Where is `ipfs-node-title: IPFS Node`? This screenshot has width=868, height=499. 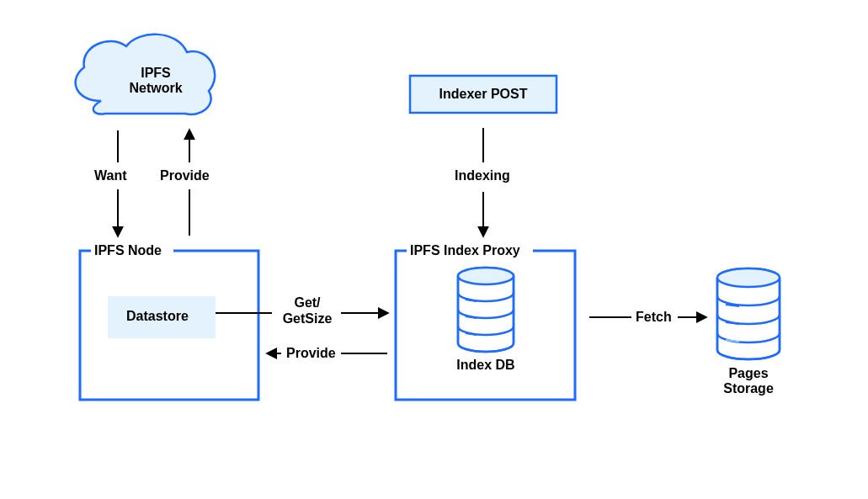
ipfs-node-title: IPFS Node is located at coordinates (128, 251).